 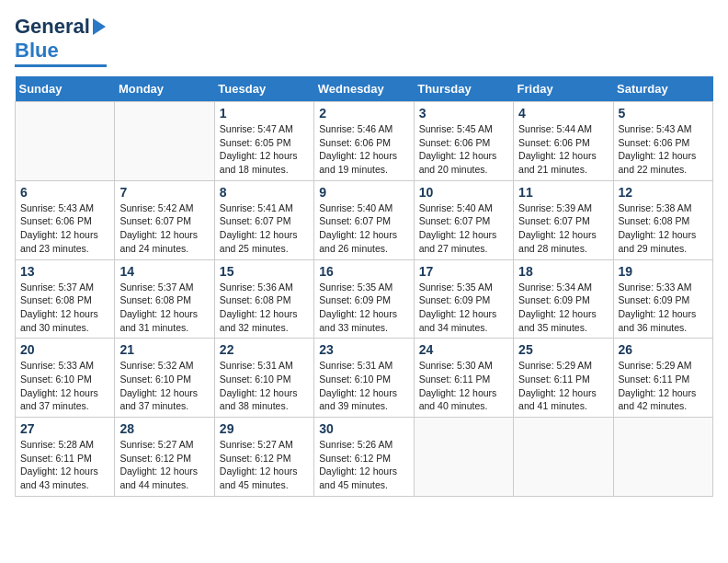 What do you see at coordinates (563, 350) in the screenshot?
I see `day-number: 25` at bounding box center [563, 350].